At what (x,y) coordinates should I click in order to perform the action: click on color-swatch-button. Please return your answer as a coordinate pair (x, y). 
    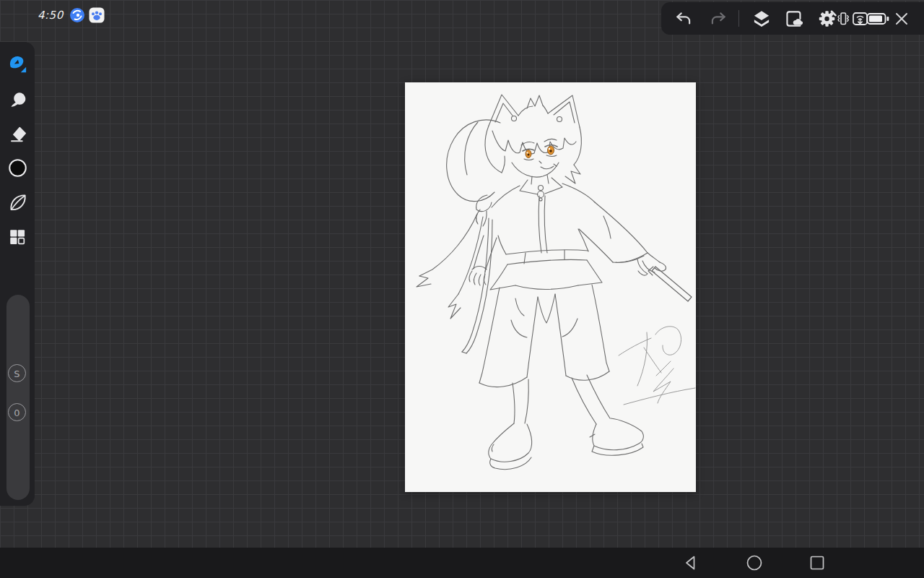
    Looking at the image, I should click on (17, 168).